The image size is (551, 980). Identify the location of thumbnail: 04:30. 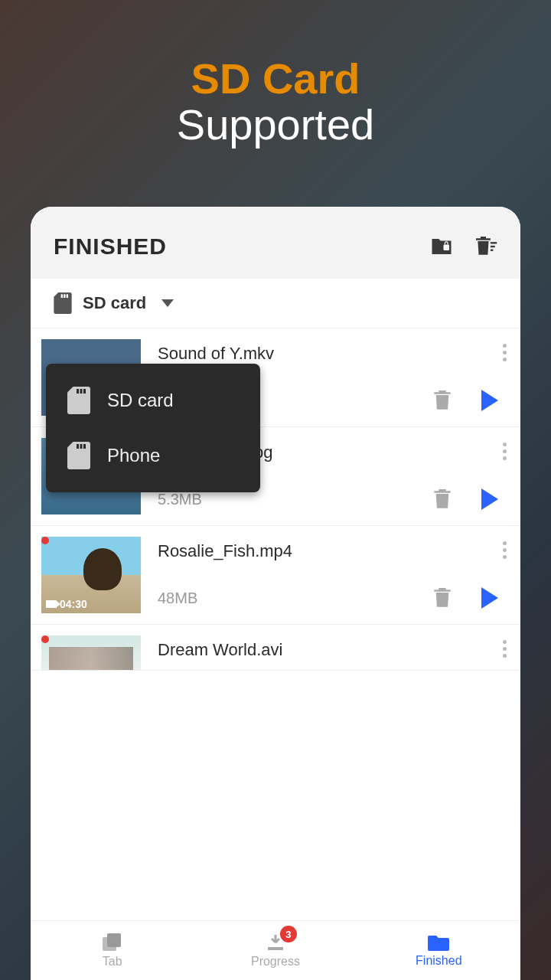
(91, 575).